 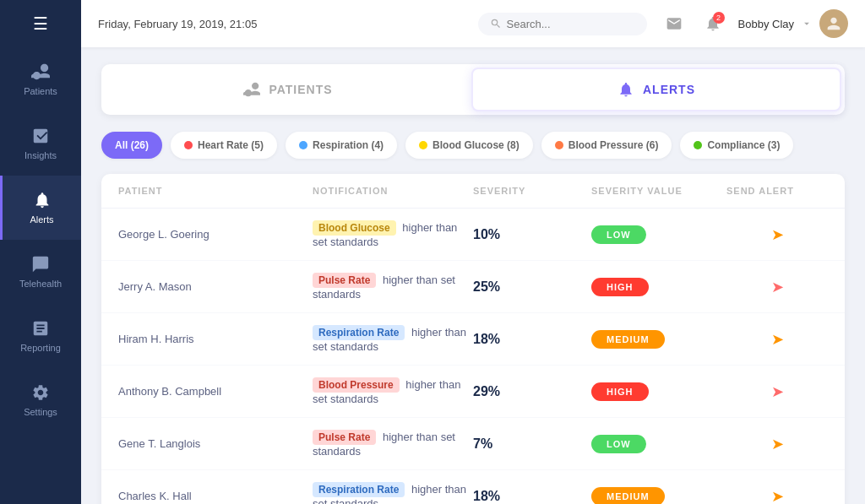 What do you see at coordinates (41, 79) in the screenshot?
I see `sidebar-item-patients: Patients` at bounding box center [41, 79].